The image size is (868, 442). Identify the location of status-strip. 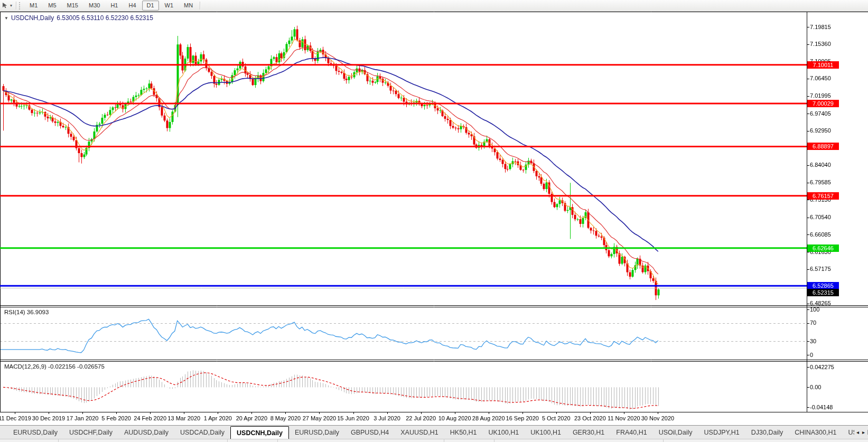
(434, 440).